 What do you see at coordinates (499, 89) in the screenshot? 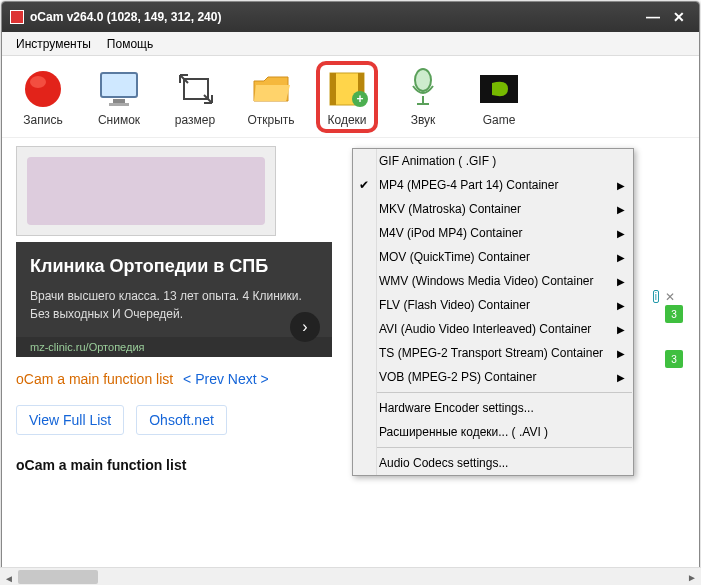
I see `nvidia-icon` at bounding box center [499, 89].